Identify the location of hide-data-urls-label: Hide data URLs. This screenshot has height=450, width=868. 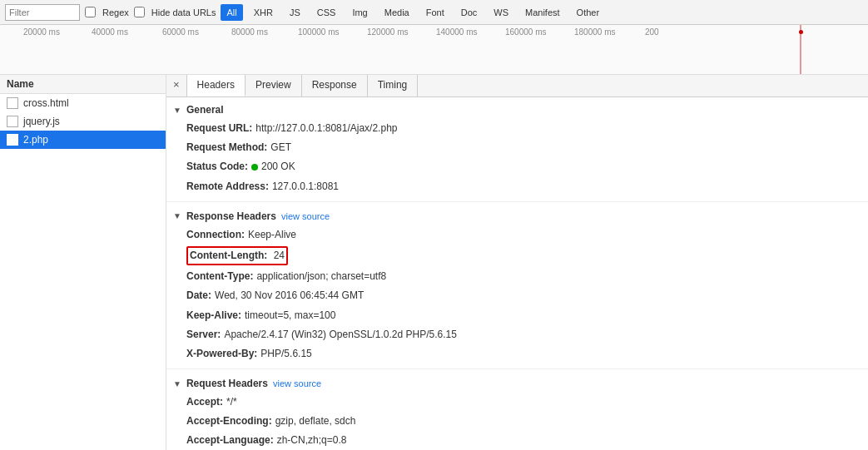
(184, 12).